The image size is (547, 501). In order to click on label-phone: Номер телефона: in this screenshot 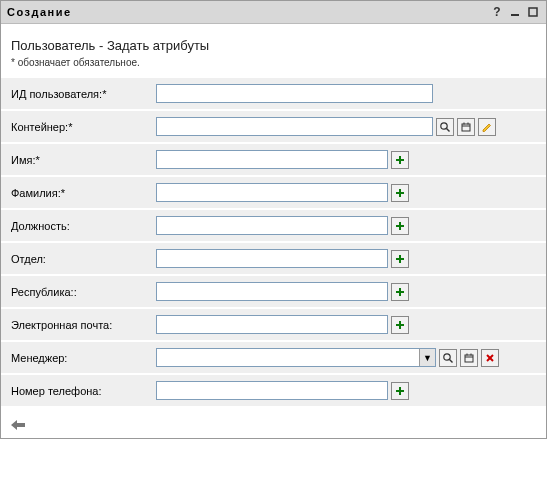, I will do `click(84, 391)`.